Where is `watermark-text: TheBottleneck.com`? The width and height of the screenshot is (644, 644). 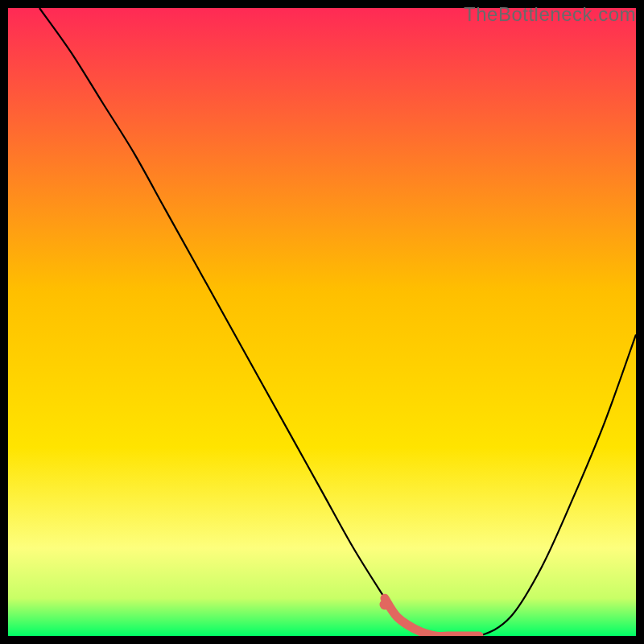 watermark-text: TheBottleneck.com is located at coordinates (550, 14).